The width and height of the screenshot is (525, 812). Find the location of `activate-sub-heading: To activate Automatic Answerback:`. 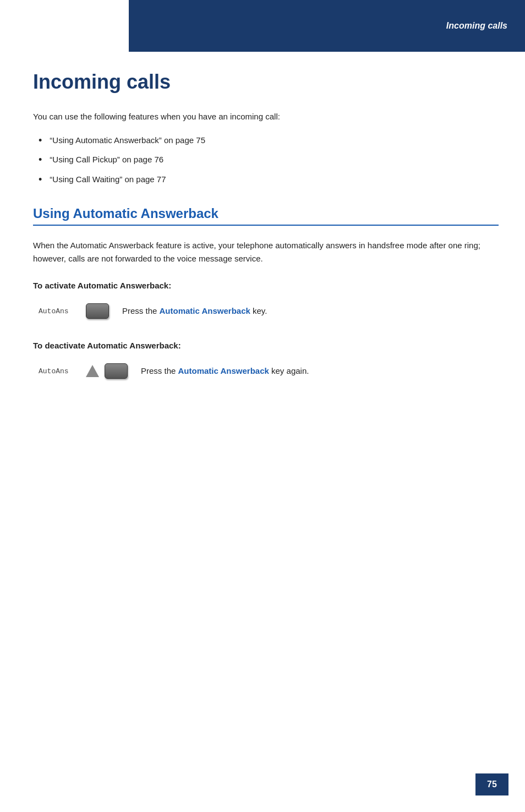

activate-sub-heading: To activate Automatic Answerback: is located at coordinates (266, 285).